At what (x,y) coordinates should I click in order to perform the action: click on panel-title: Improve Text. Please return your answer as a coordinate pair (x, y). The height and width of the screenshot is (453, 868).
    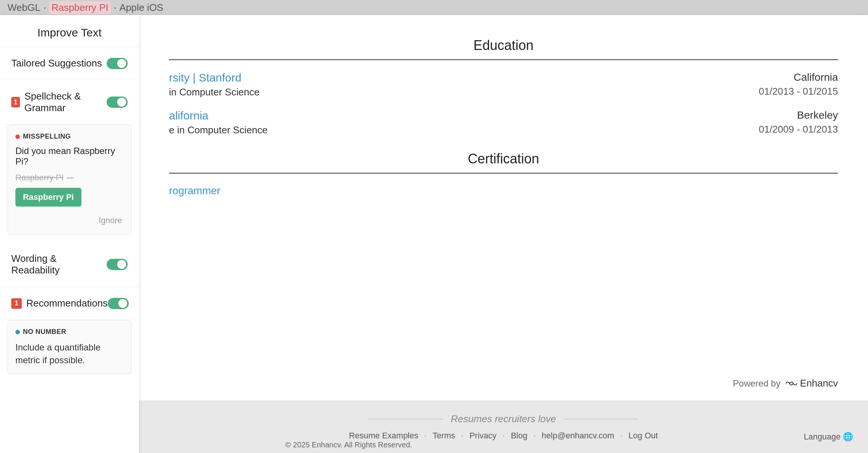
    Looking at the image, I should click on (69, 33).